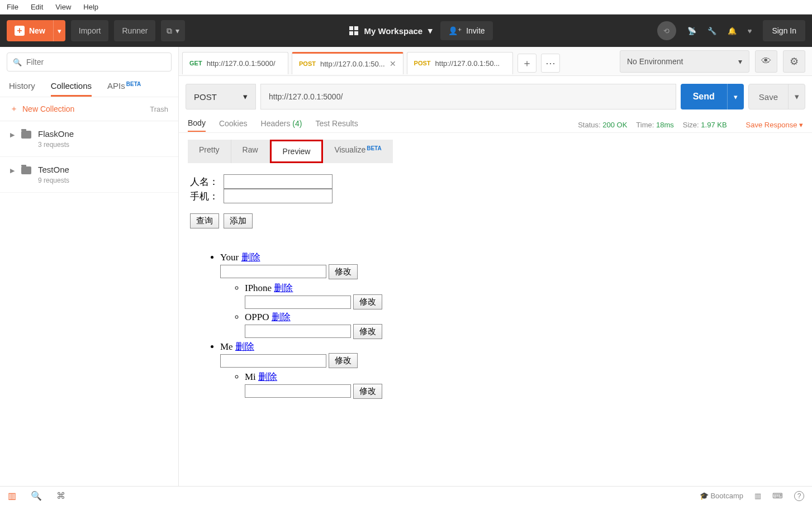 The image size is (812, 505). Describe the element at coordinates (37, 31) in the screenshot. I see `new-label: New` at that location.